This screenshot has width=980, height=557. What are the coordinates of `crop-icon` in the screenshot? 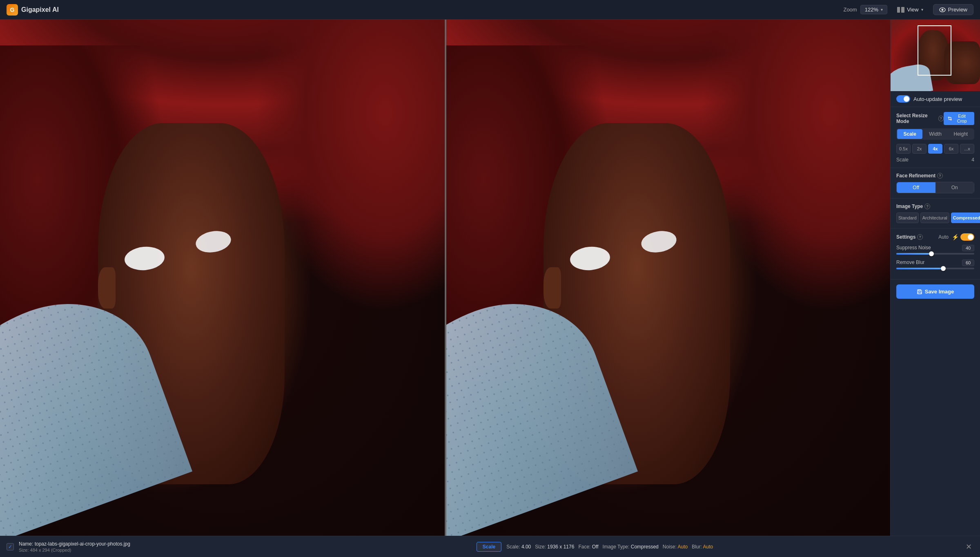 It's located at (950, 119).